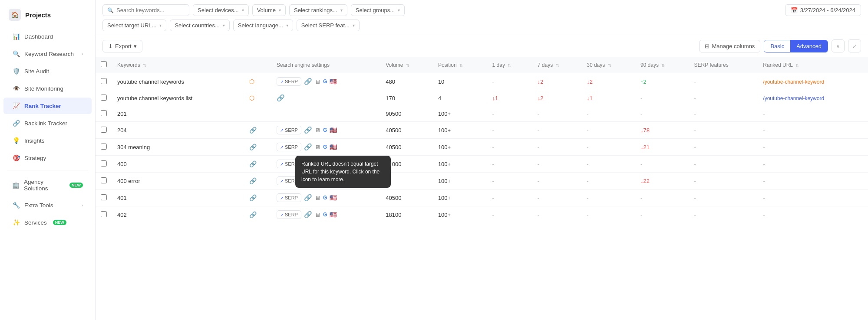 The height and width of the screenshot is (320, 868). Describe the element at coordinates (48, 158) in the screenshot. I see `sidebar-item-strategy: 🎯 Strategy` at that location.